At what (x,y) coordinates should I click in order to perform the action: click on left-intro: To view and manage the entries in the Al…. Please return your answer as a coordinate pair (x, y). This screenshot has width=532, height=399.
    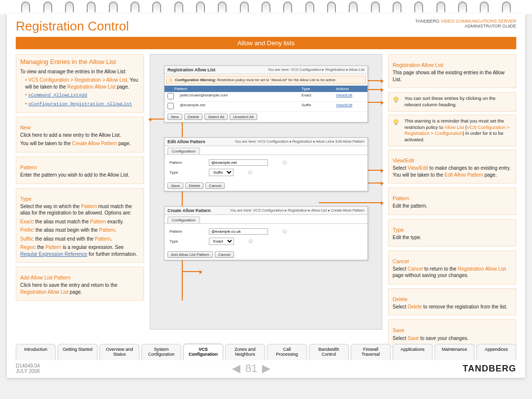
    Looking at the image, I should click on (80, 72).